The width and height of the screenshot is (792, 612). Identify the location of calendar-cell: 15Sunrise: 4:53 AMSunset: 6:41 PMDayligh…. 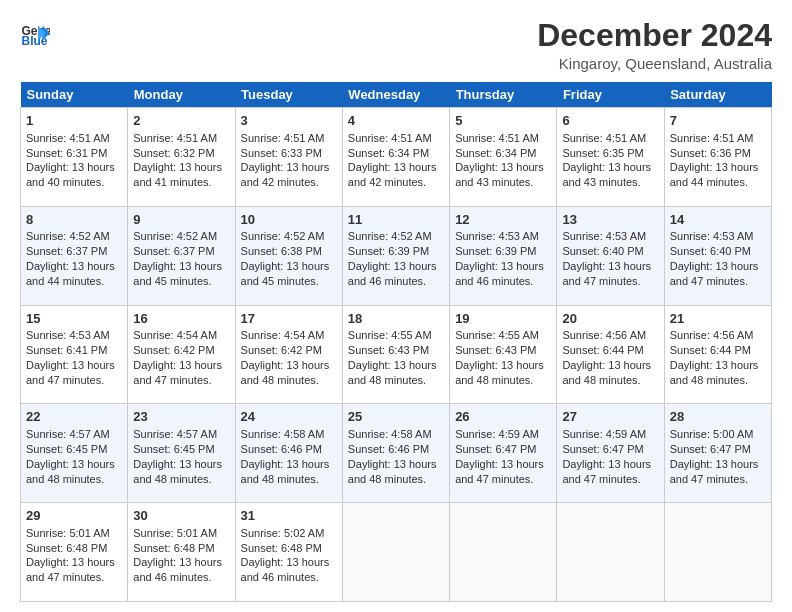
(74, 354).